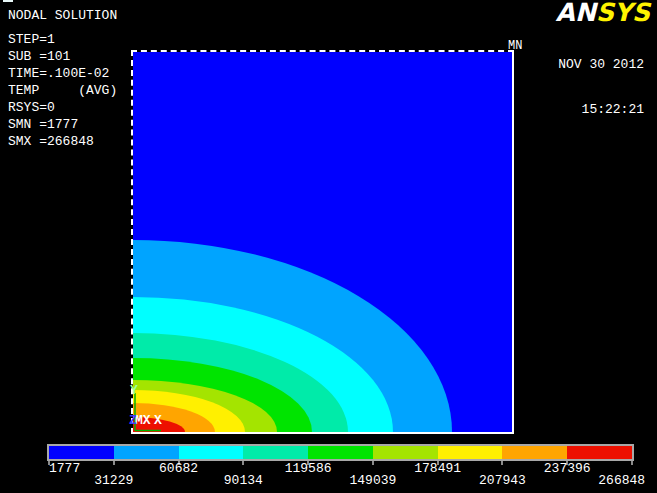  What do you see at coordinates (133, 420) in the screenshot?
I see `triad-z-label: Z` at bounding box center [133, 420].